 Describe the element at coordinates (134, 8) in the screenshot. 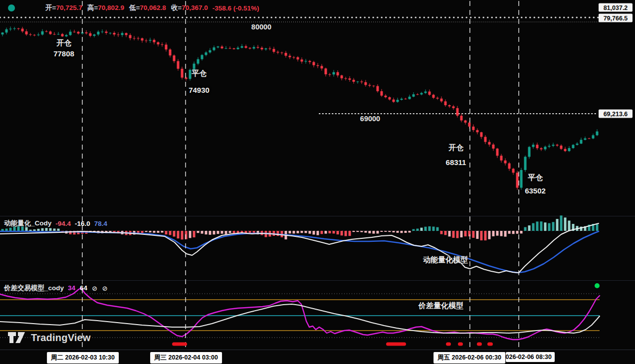

I see `ohlc-legend: 开=70,725.7高=70,802.9低=70,062.8收=70,367.0…` at that location.